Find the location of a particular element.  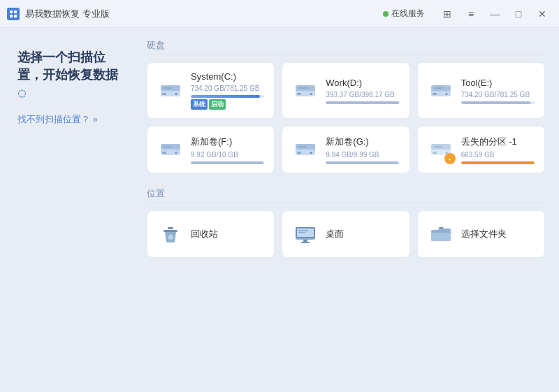

drive-space-f: 9.92 GB/10 GB is located at coordinates (228, 155).